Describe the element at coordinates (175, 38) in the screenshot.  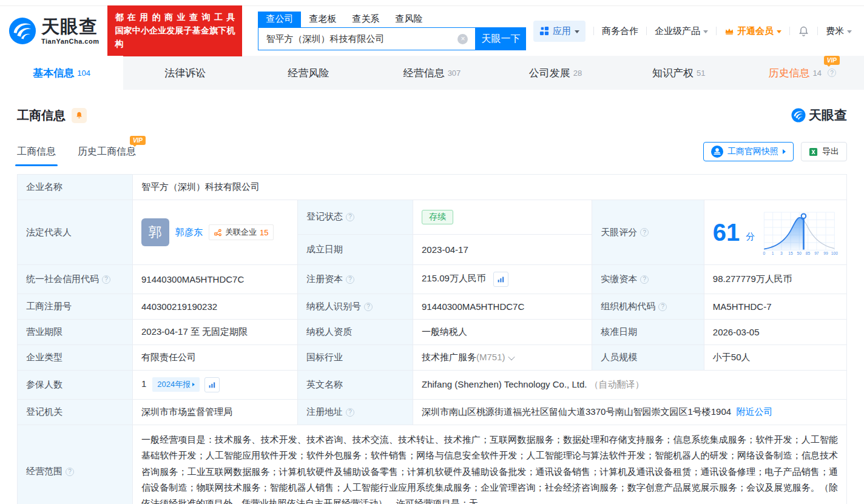
I see `promo-line2: 国家中小企业发展子基金旗下机构` at that location.